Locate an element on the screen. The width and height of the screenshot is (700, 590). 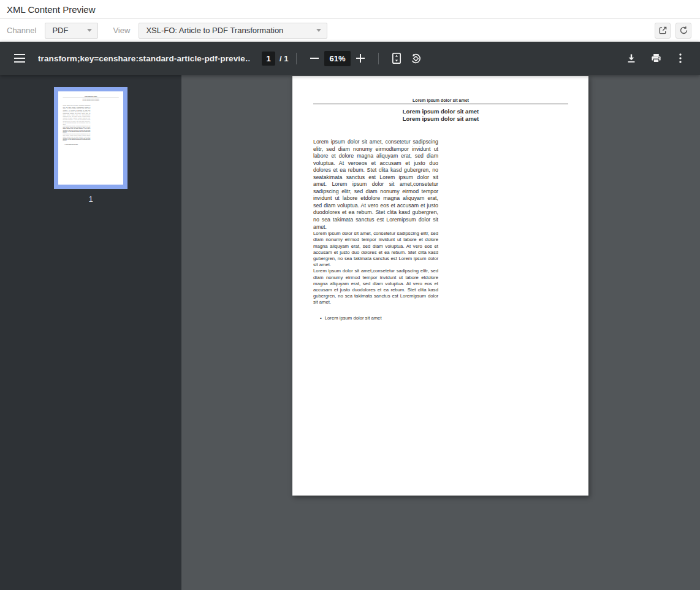
print-button is located at coordinates (656, 58).